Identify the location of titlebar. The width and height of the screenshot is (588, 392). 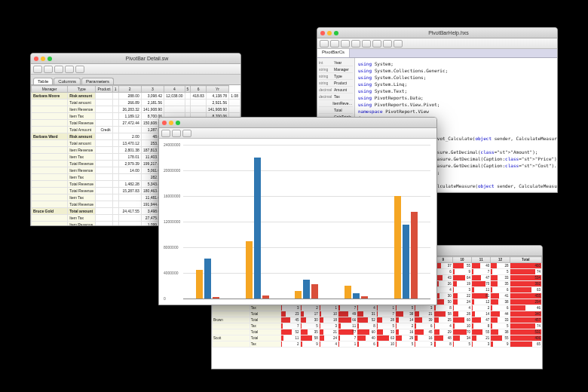
(298, 123).